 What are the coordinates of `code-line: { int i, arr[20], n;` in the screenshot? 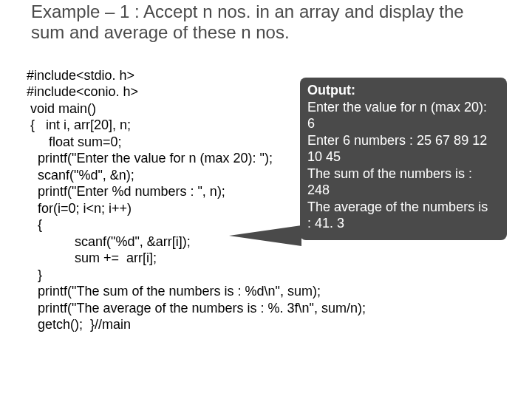 It's located at (78, 125).